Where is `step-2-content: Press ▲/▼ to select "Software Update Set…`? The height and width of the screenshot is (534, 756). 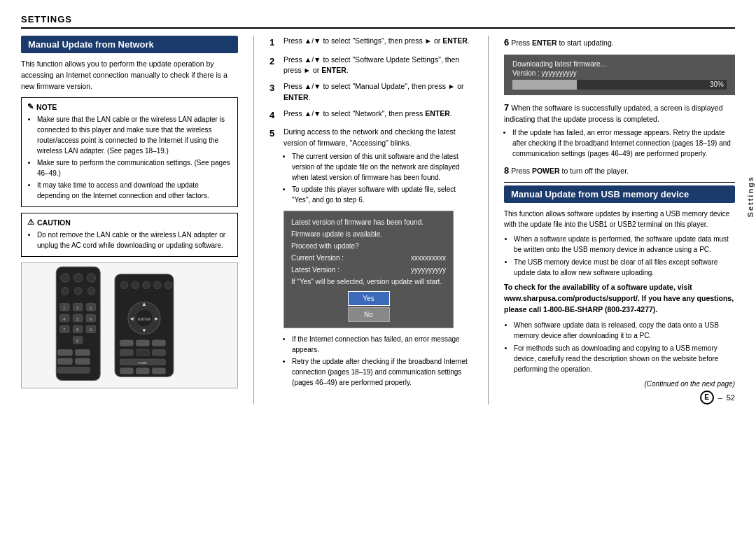 step-2-content: Press ▲/▼ to select "Software Update Set… is located at coordinates (378, 66).